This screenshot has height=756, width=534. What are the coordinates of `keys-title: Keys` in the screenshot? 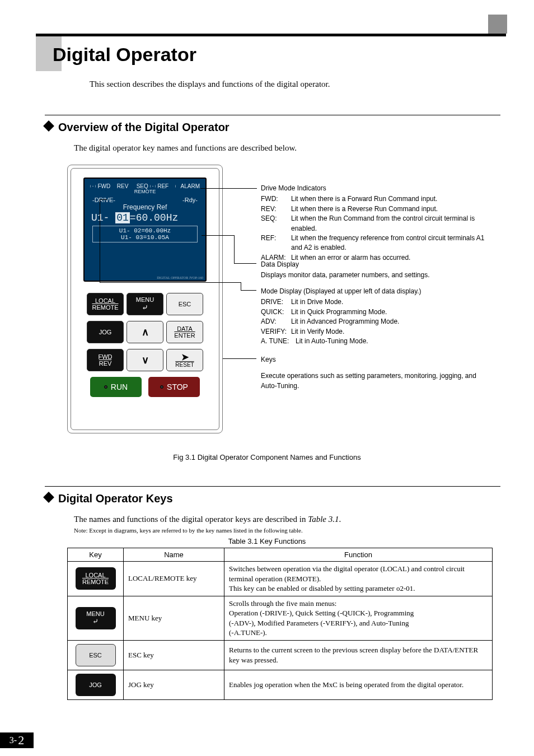 It's located at (373, 360).